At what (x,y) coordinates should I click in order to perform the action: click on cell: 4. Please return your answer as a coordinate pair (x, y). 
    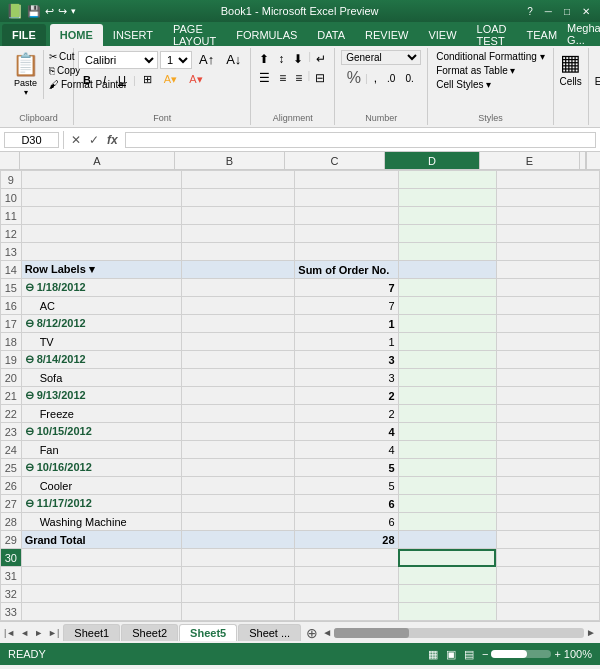
    Looking at the image, I should click on (346, 450).